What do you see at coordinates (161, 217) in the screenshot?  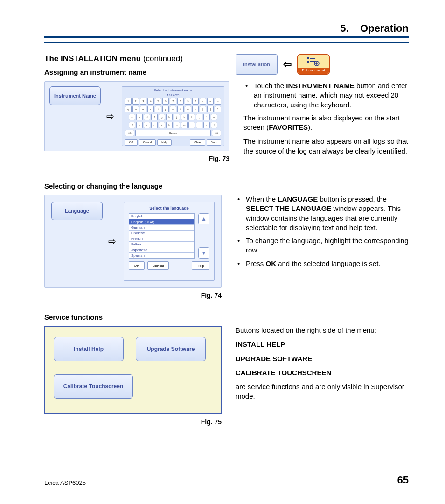 I see `language-row: English` at bounding box center [161, 217].